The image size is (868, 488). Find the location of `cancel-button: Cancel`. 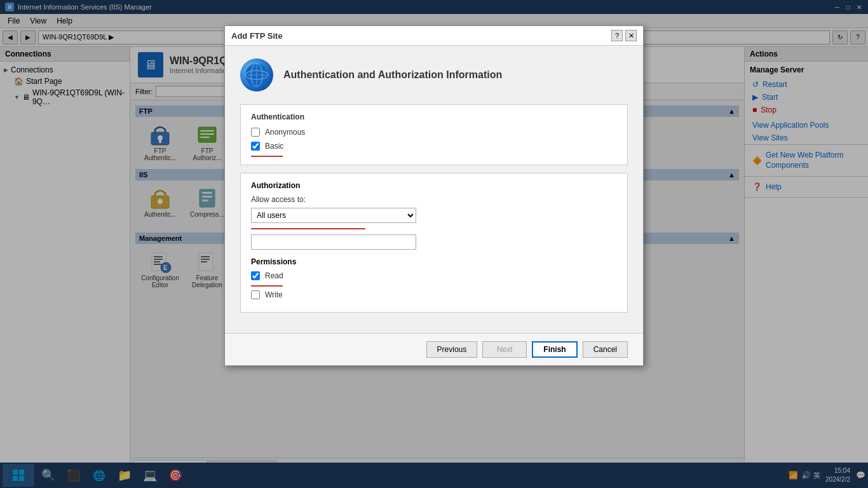

cancel-button: Cancel is located at coordinates (605, 349).